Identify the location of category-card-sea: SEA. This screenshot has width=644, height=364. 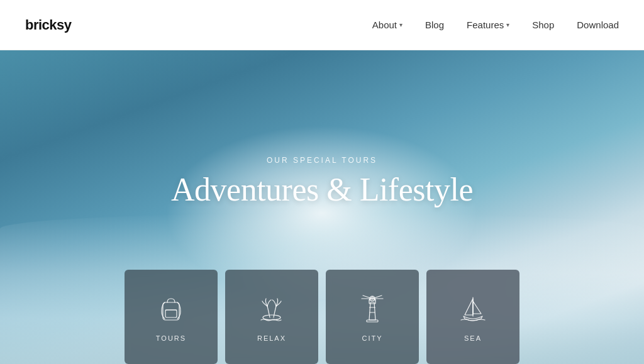
(473, 317).